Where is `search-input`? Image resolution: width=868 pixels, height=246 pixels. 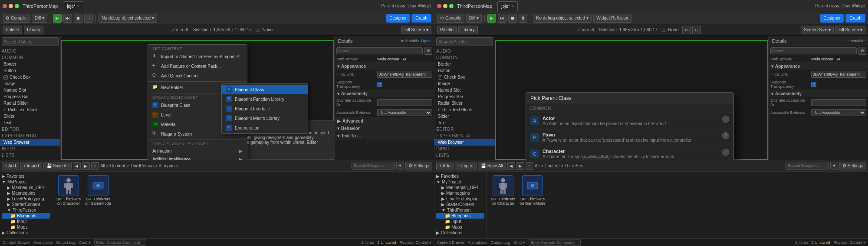 search-input is located at coordinates (30, 42).